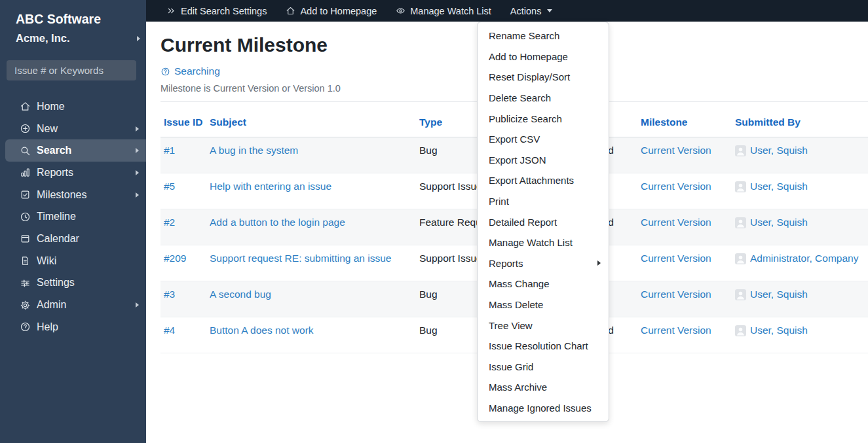  I want to click on bar-chart-icon, so click(25, 173).